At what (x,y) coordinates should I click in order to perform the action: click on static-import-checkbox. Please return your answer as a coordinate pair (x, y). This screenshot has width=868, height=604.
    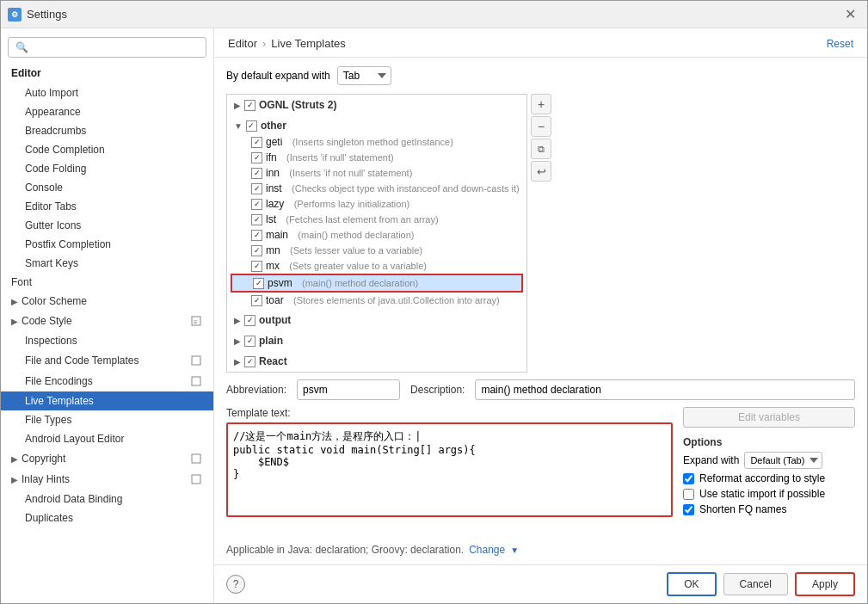
    Looking at the image, I should click on (688, 494).